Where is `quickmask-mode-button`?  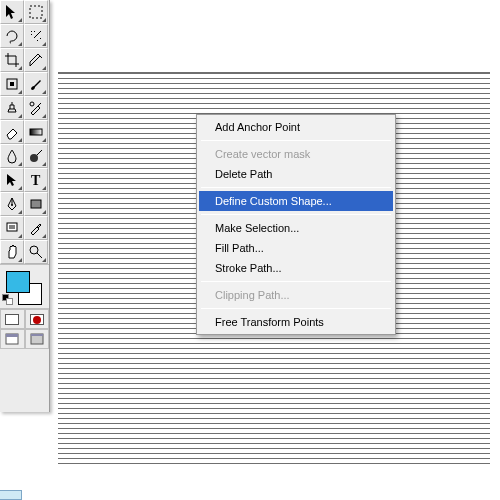
quickmask-mode-button is located at coordinates (38, 319).